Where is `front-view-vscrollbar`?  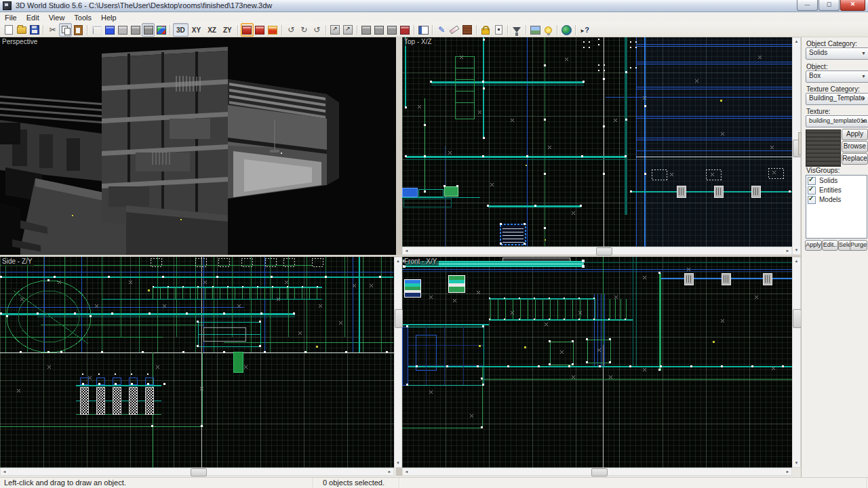
front-view-vscrollbar is located at coordinates (796, 362).